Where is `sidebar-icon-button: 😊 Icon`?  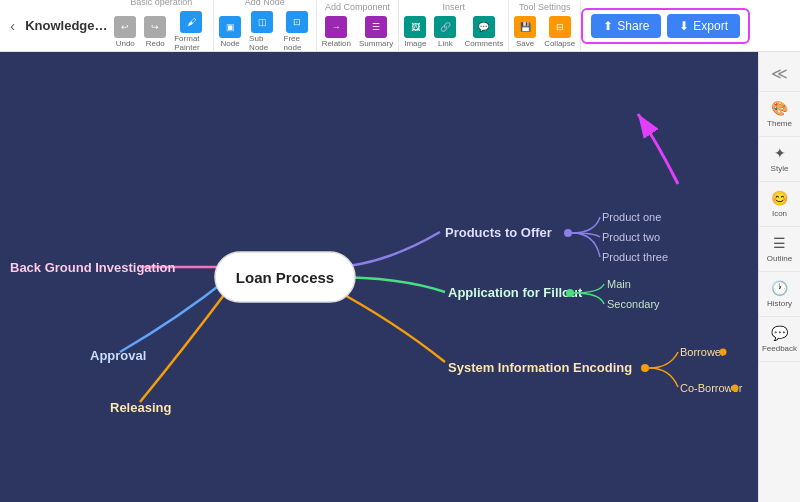
sidebar-icon-button: 😊 Icon is located at coordinates (780, 204).